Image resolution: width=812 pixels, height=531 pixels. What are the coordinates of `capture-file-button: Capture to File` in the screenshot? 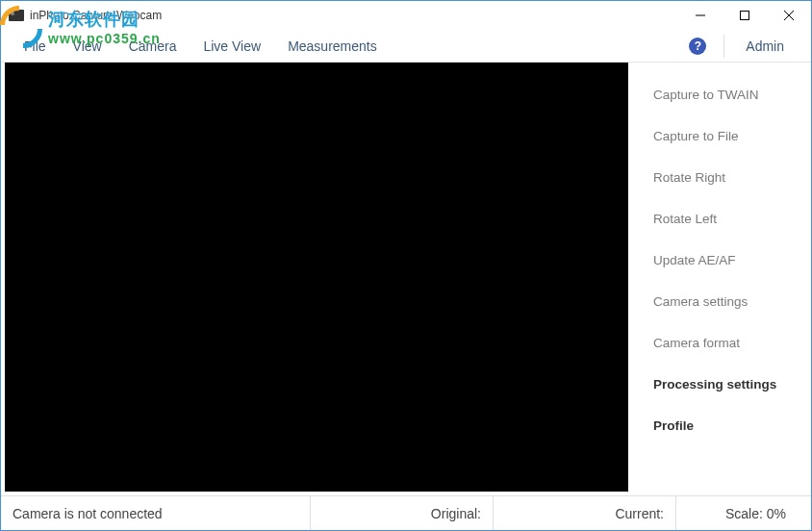 It's located at (722, 137).